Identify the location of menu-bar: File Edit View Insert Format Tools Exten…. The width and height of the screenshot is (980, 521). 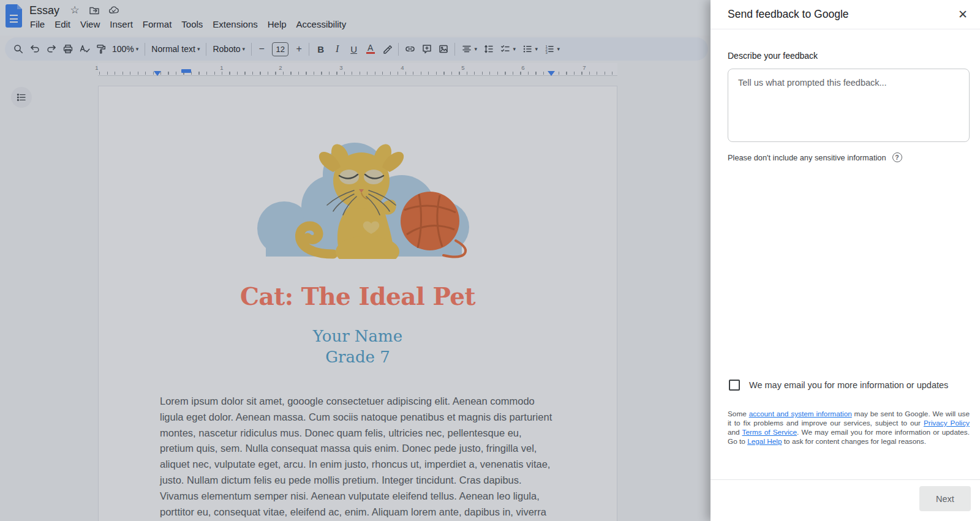
(188, 24).